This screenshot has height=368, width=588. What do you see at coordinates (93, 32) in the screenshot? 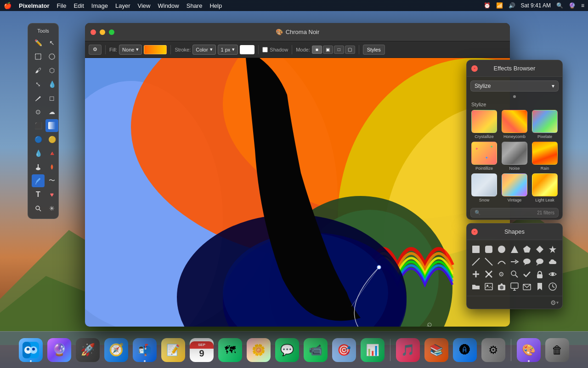
I see `close-button` at bounding box center [93, 32].